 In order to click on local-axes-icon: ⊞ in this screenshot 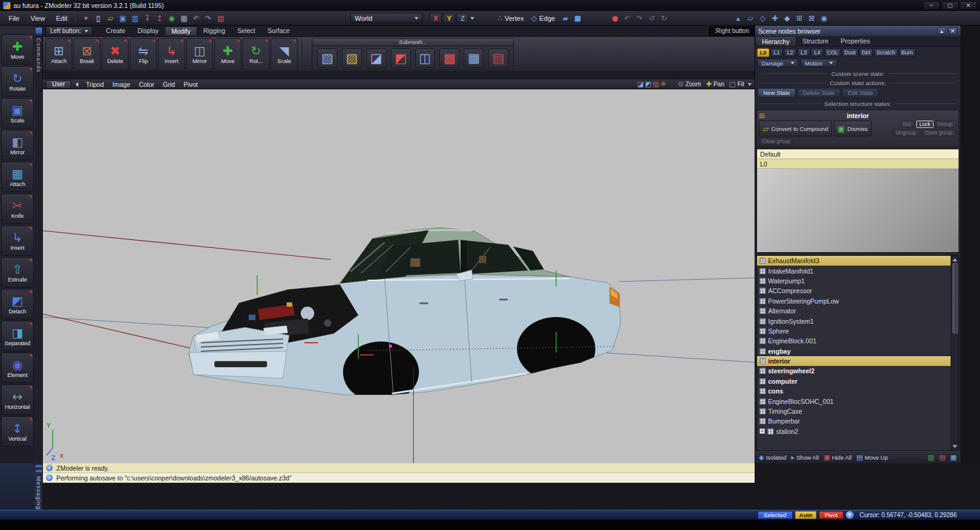, I will do `click(799, 18)`.